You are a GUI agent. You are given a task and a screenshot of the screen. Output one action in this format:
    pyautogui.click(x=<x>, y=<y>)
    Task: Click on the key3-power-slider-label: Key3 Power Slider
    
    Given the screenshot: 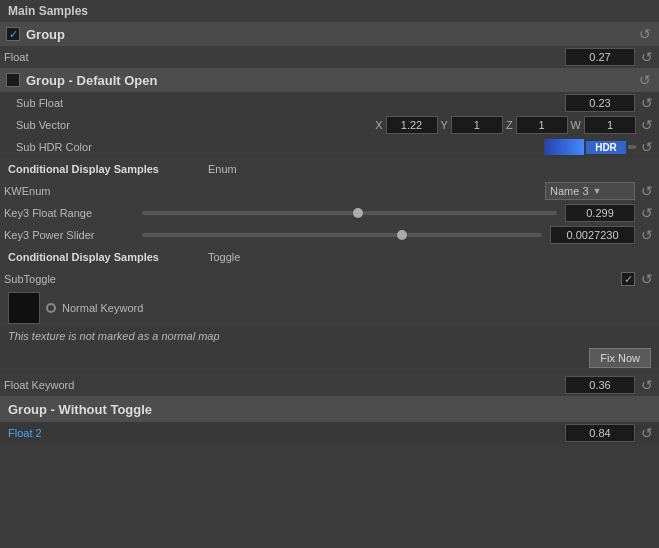 What is the action you would take?
    pyautogui.click(x=69, y=235)
    